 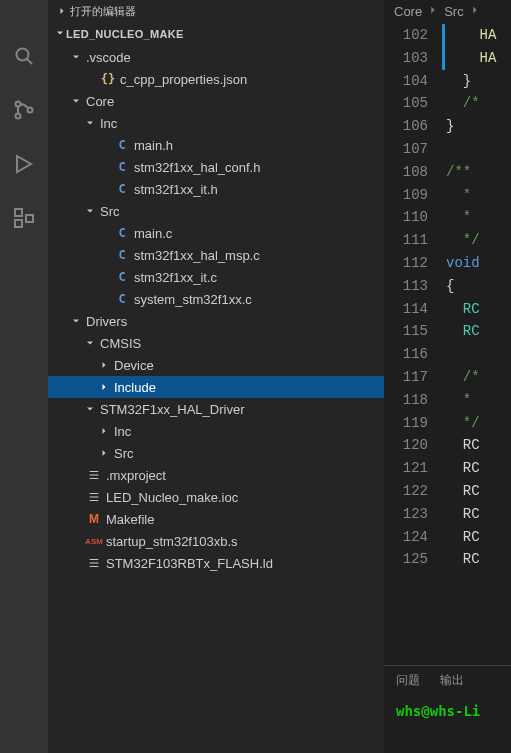 I want to click on file-item: Csystem_stm32f1xx.c, so click(x=216, y=299).